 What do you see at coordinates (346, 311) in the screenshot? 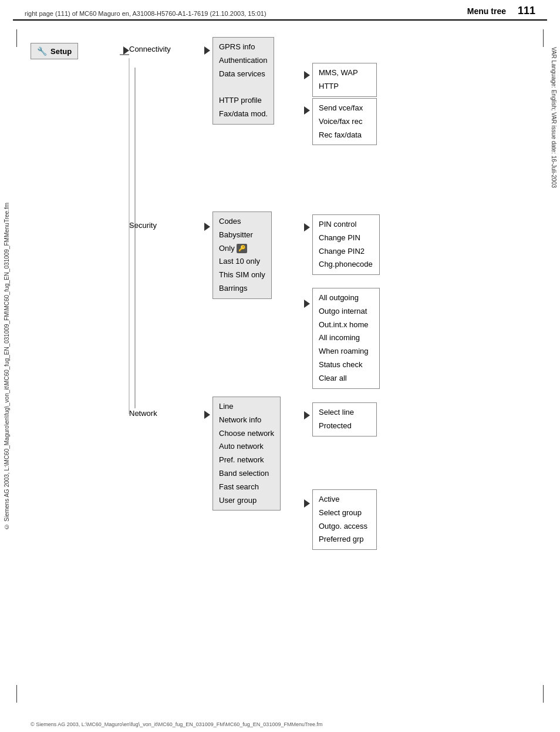
I see `barrings-item-outgo-internat: Outgo internat` at bounding box center [346, 311].